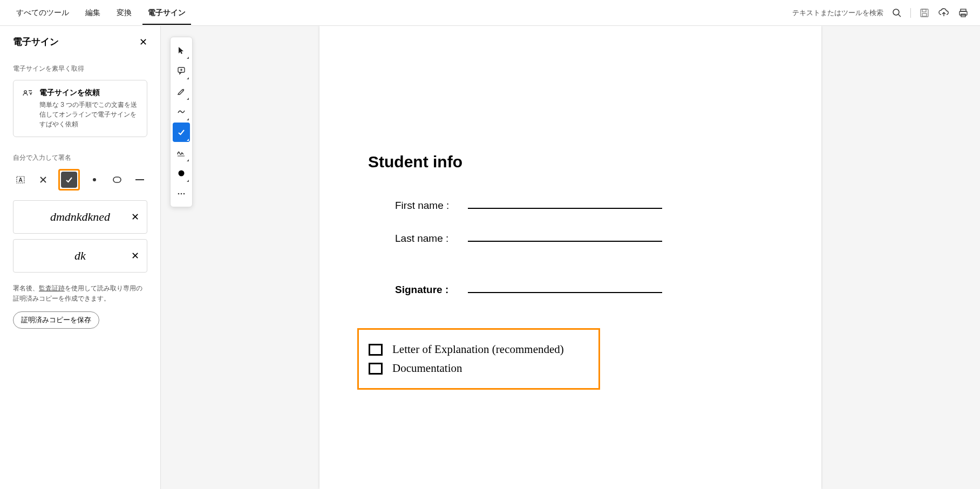  What do you see at coordinates (80, 256) in the screenshot?
I see `signature-2: dk ✕` at bounding box center [80, 256].